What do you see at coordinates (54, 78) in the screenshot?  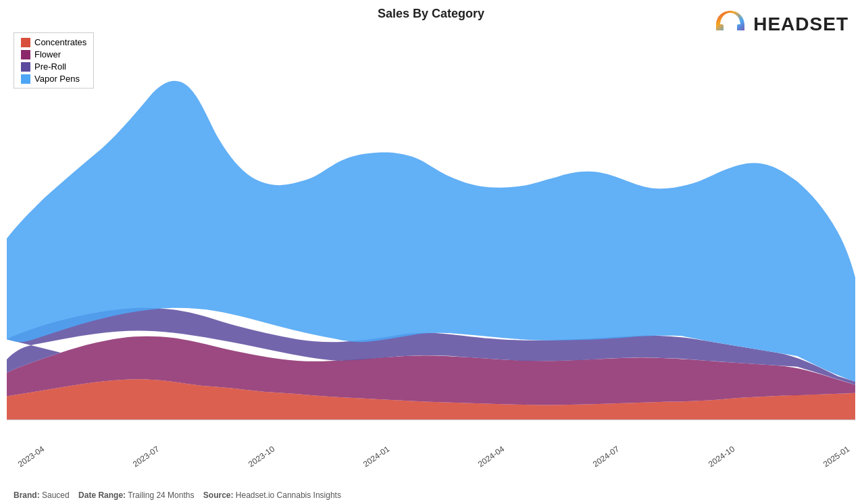 I see `legend-item-vaporpens: Vapor Pens` at bounding box center [54, 78].